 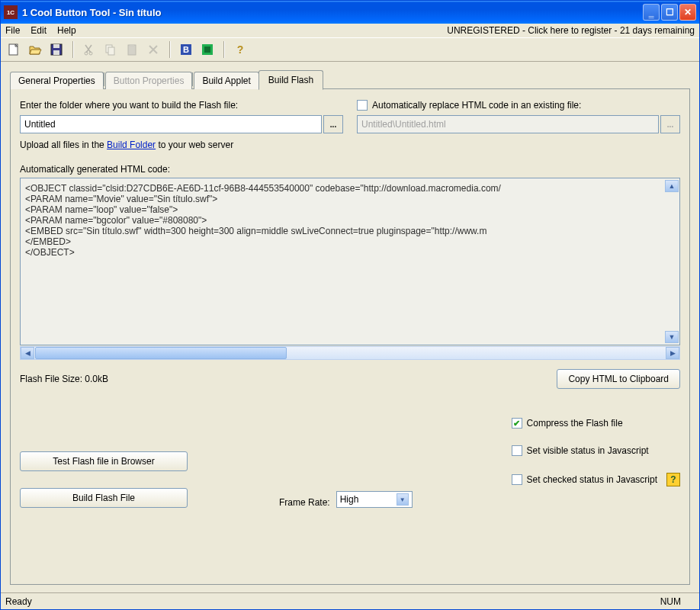 I want to click on folder-label: Enter the folder where you want to build…, so click(x=181, y=105).